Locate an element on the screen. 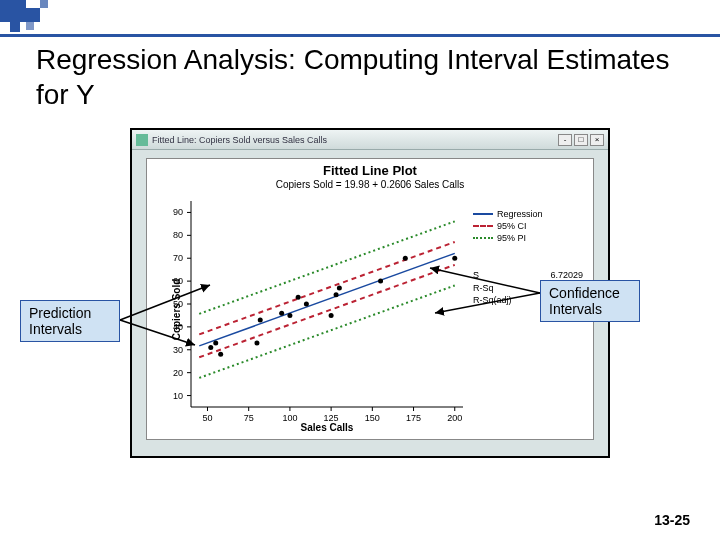 The image size is (720, 540). prediction-arrow is located at coordinates (170, 320).